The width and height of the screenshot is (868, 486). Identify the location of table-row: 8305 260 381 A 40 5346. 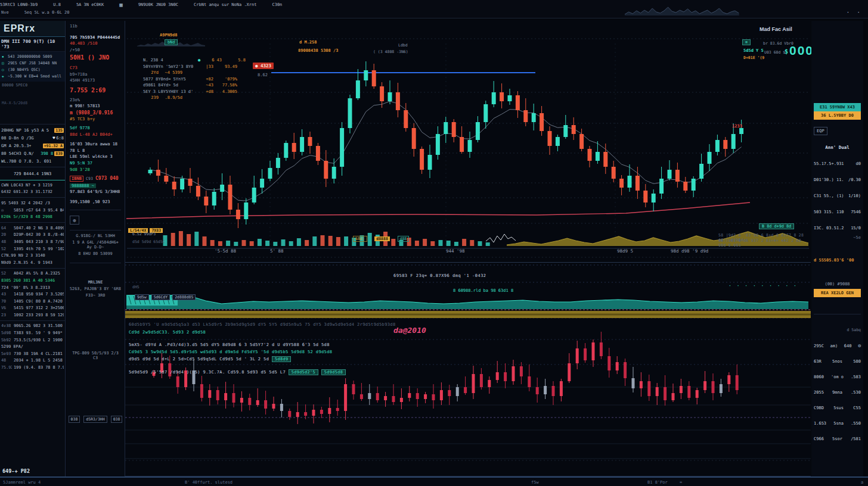
(32, 281).